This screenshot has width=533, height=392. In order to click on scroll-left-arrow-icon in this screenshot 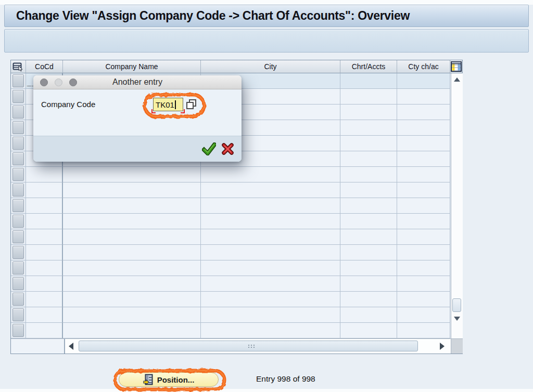, I will do `click(71, 346)`.